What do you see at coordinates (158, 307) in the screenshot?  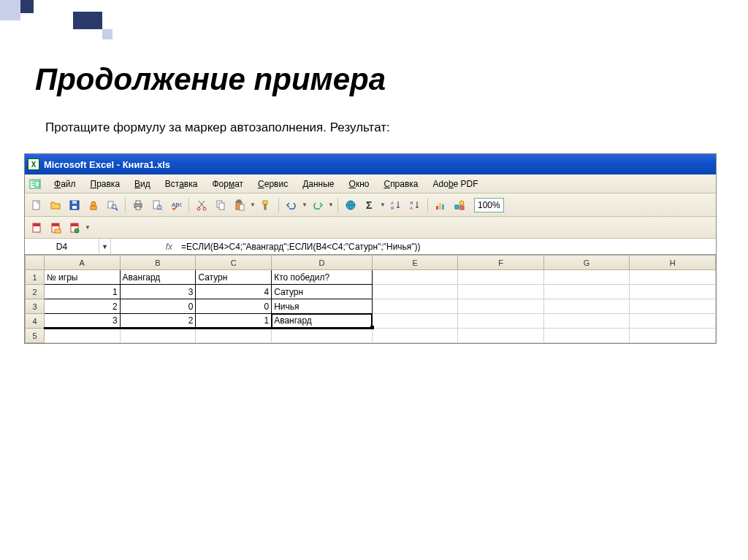 I see `cell-B3: 0` at bounding box center [158, 307].